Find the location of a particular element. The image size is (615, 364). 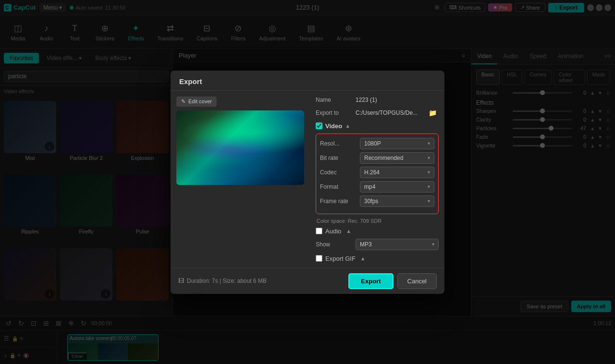

modal-settings: Name 1223 (1) Export to C:/Users/TOPGUS/… is located at coordinates (377, 180).